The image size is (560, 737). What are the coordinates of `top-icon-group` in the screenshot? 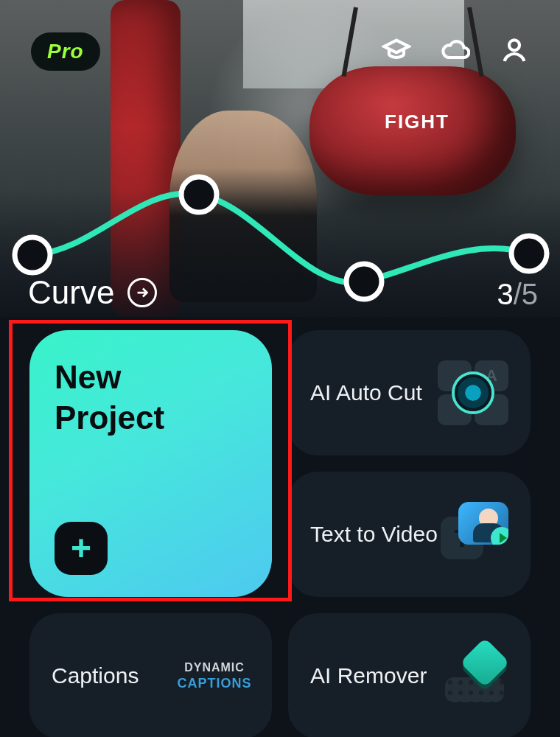 It's located at (455, 52).